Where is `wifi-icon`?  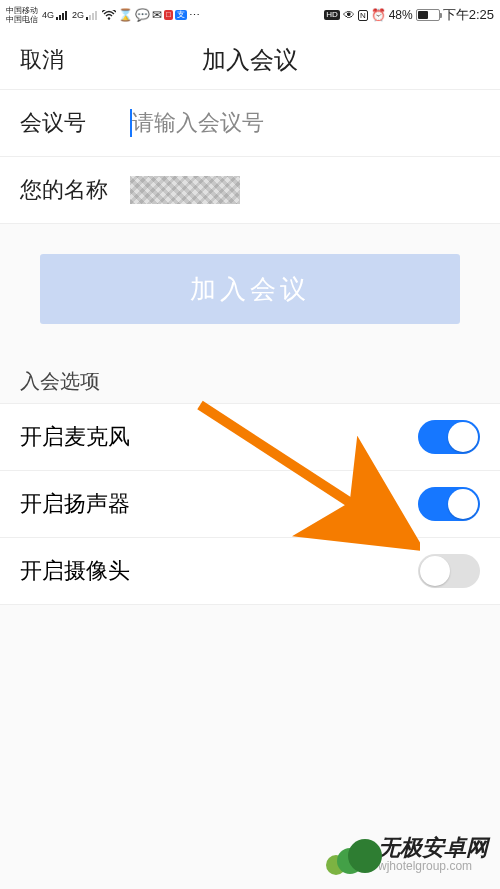
wifi-icon is located at coordinates (109, 15).